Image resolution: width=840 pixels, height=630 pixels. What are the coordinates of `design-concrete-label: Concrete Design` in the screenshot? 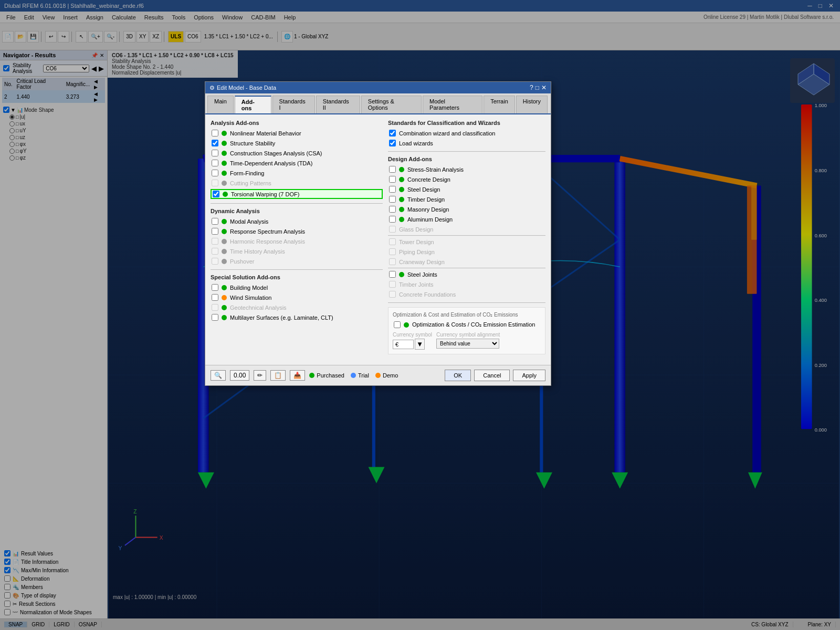 It's located at (429, 180).